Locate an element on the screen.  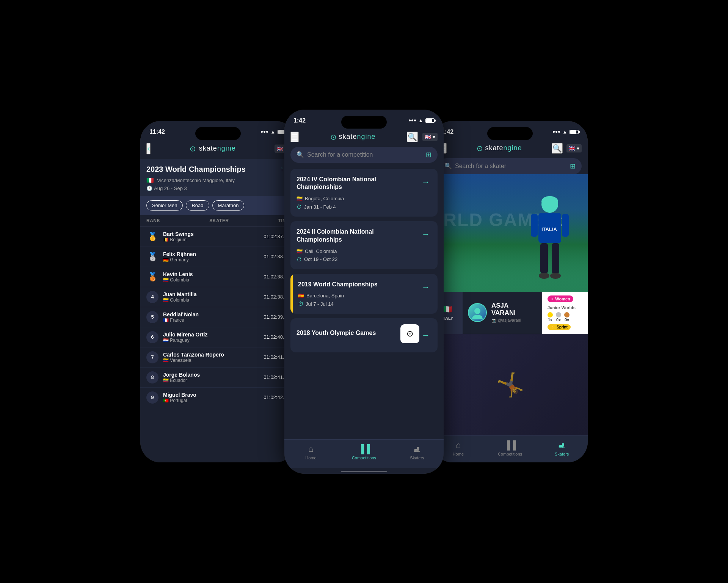
logo-icon-left: ⊙ is located at coordinates (193, 149).